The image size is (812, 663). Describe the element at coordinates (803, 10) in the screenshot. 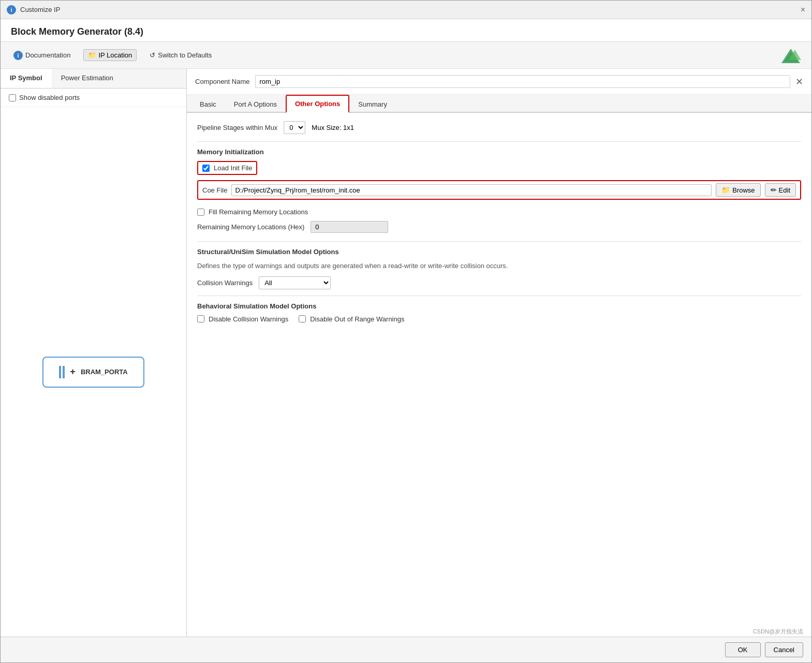

I see `window-close-button: ×` at that location.